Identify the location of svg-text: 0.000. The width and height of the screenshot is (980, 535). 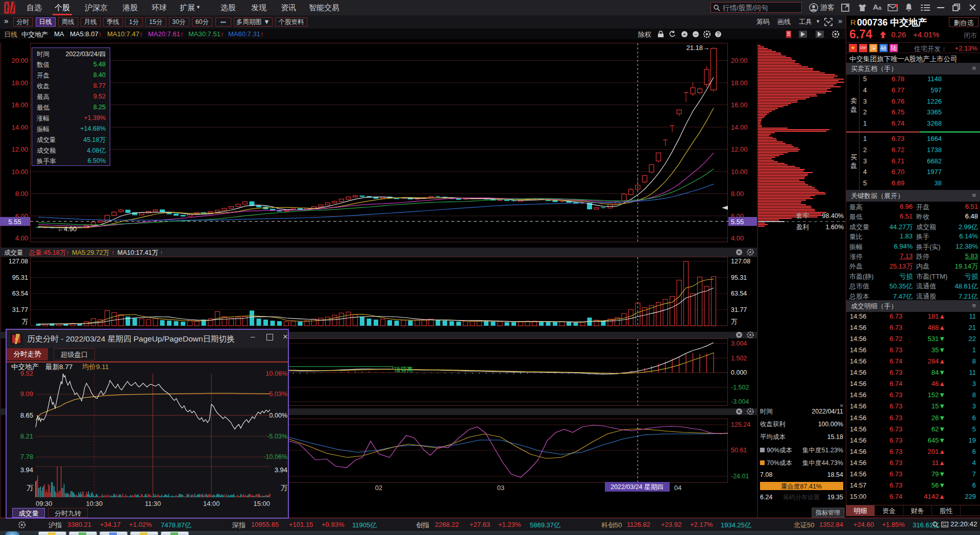
(739, 373).